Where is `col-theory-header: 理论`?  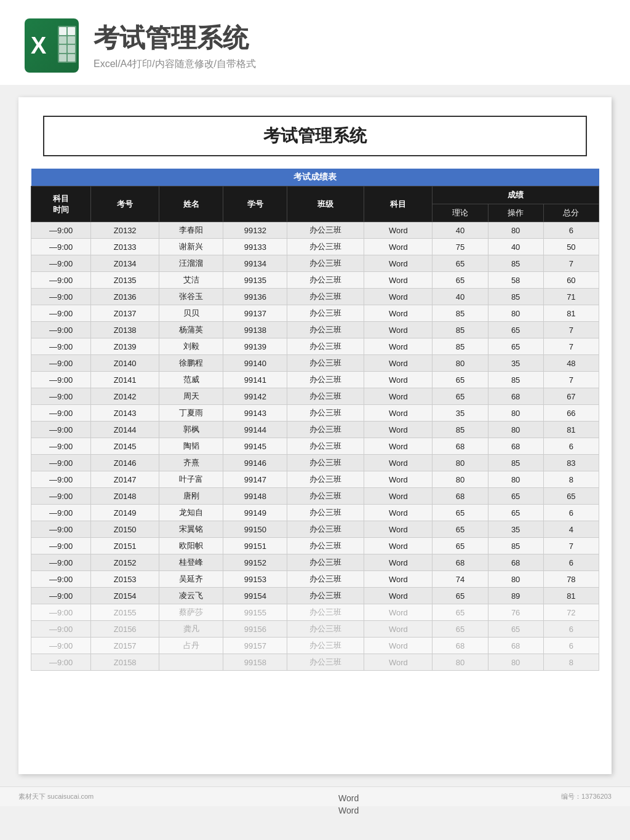
col-theory-header: 理论 is located at coordinates (460, 213).